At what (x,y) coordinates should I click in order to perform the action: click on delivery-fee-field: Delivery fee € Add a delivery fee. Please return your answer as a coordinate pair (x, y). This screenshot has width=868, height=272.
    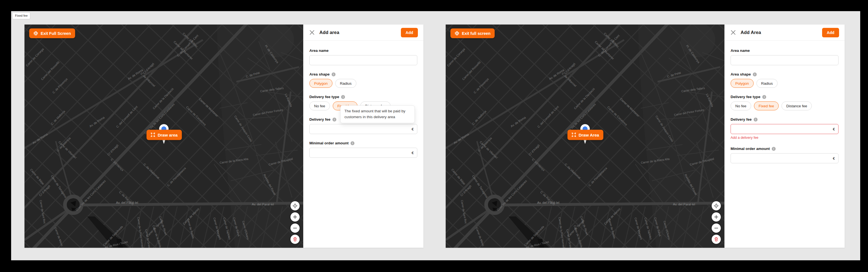
    Looking at the image, I should click on (784, 129).